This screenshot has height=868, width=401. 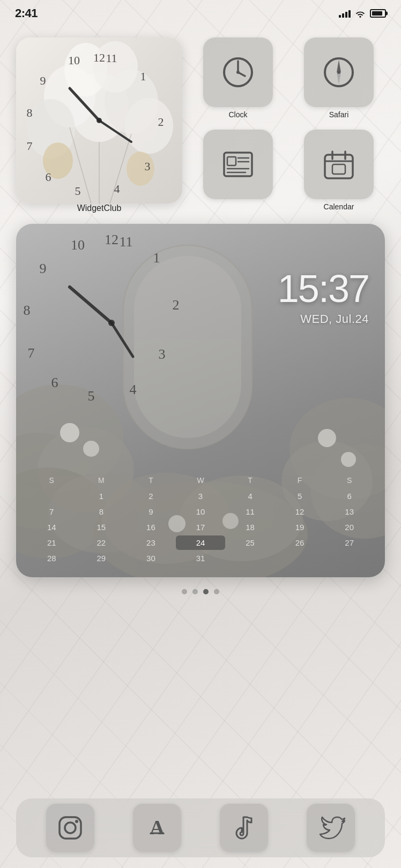 I want to click on small-widget-container: 12 1 2 3 4 5 6 7 8 9 10 11, so click(x=99, y=125).